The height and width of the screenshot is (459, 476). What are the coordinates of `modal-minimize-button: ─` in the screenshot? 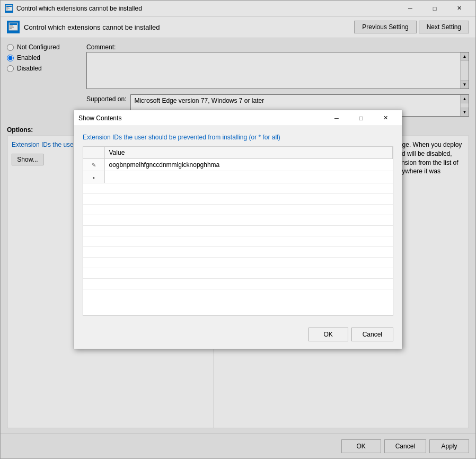 It's located at (337, 118).